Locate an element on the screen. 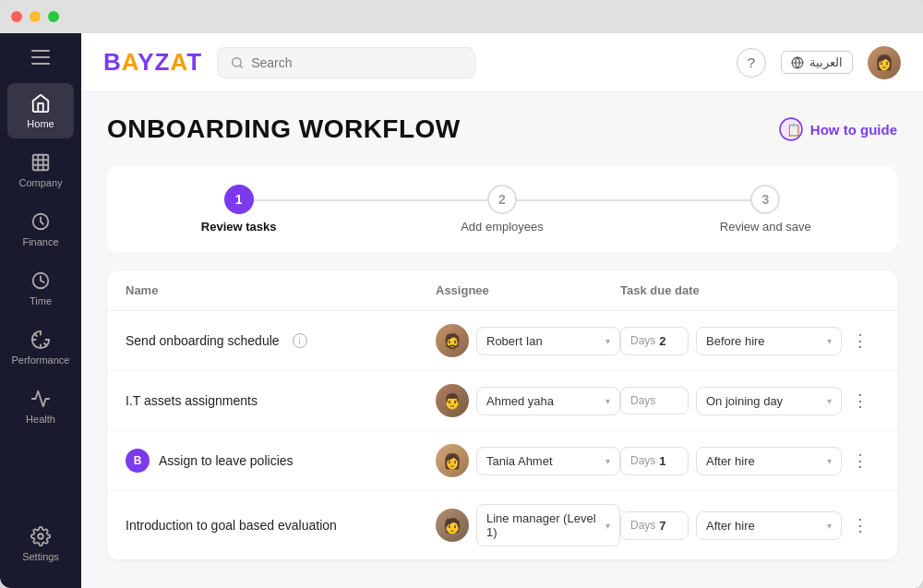  sidebar-item-home: Home is located at coordinates (41, 111).